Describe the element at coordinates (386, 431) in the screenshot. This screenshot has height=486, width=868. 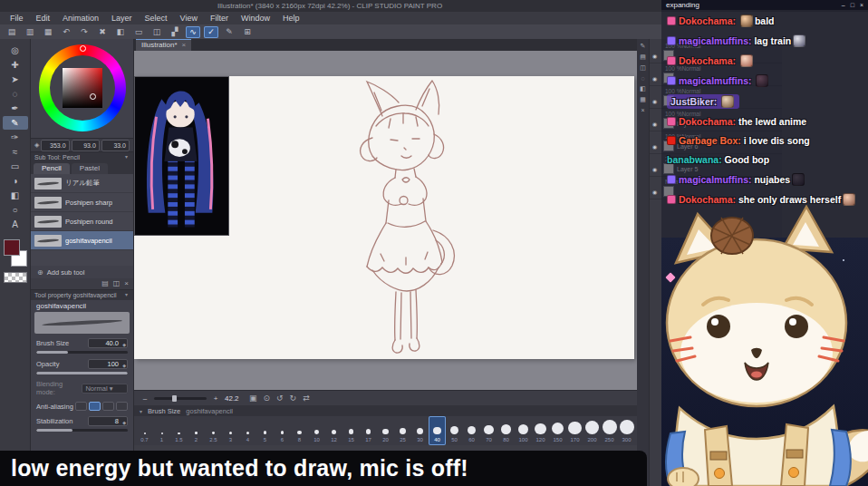
I see `brush-size-option: 20` at that location.